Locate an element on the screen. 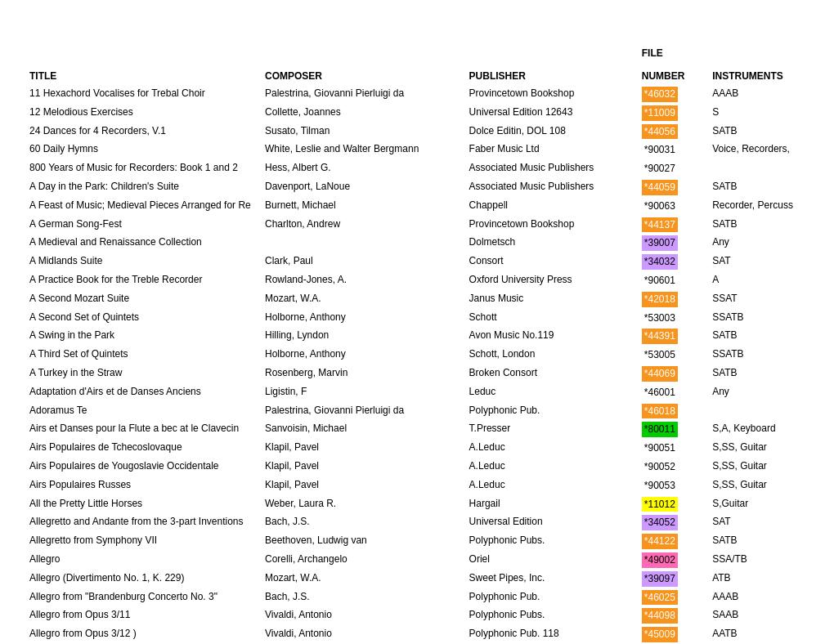 This screenshot has height=644, width=834. table-row: 60 Daily HymnsWhite, Leslie and Walter B… is located at coordinates (417, 150).